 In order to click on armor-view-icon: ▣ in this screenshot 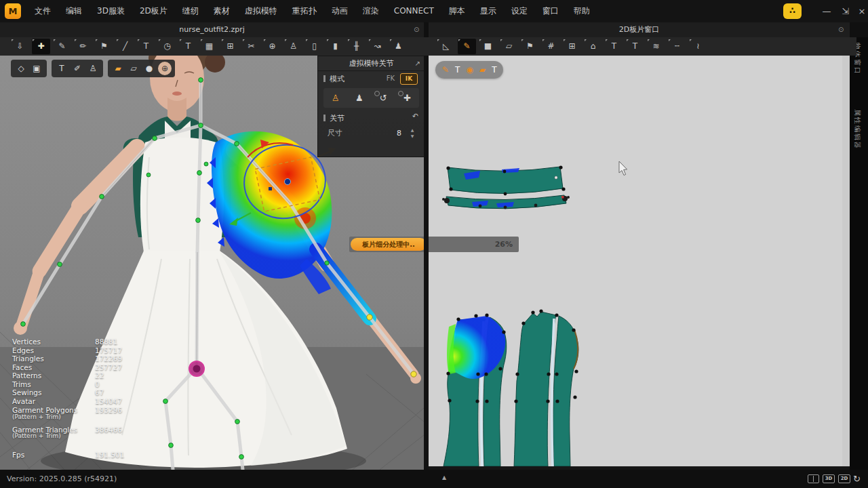, I will do `click(37, 68)`.